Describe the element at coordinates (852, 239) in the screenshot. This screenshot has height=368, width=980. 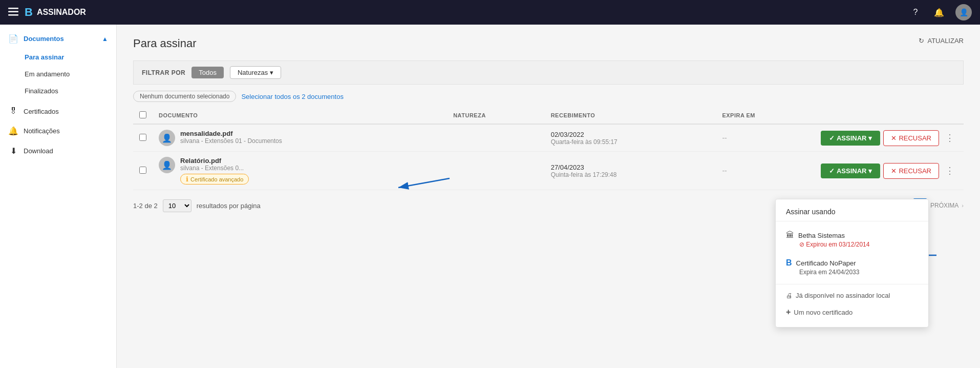
I see `dropdown-item-betha: 🏛 Betha Sistemas ⊘ Expirou em 03/12/2014` at that location.